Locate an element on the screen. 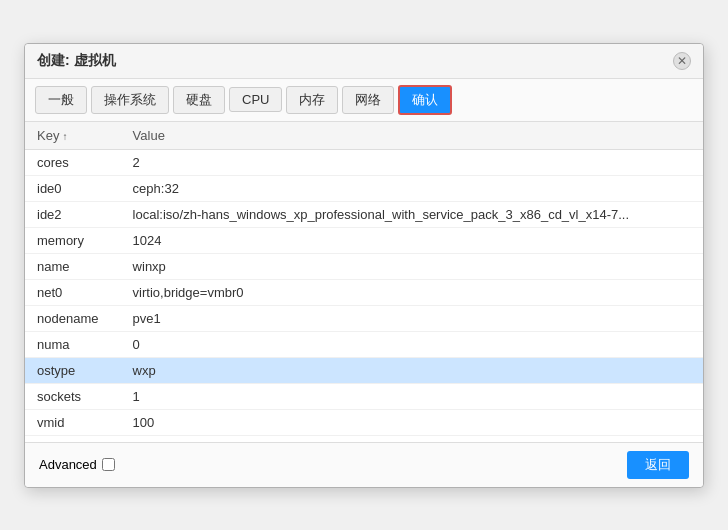 The image size is (728, 530). dialog-header: 创建: 虚拟机 ✕ is located at coordinates (364, 62).